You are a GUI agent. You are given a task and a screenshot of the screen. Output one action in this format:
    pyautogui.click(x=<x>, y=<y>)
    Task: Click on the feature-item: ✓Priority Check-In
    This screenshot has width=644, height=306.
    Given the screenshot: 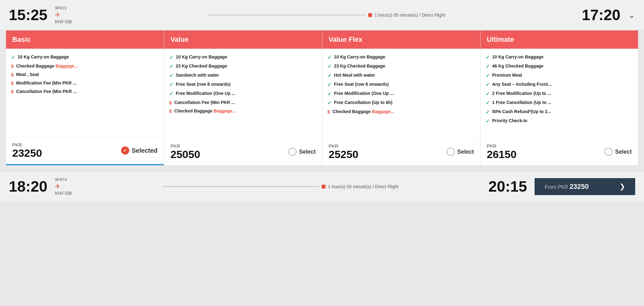 What is the action you would take?
    pyautogui.click(x=559, y=121)
    